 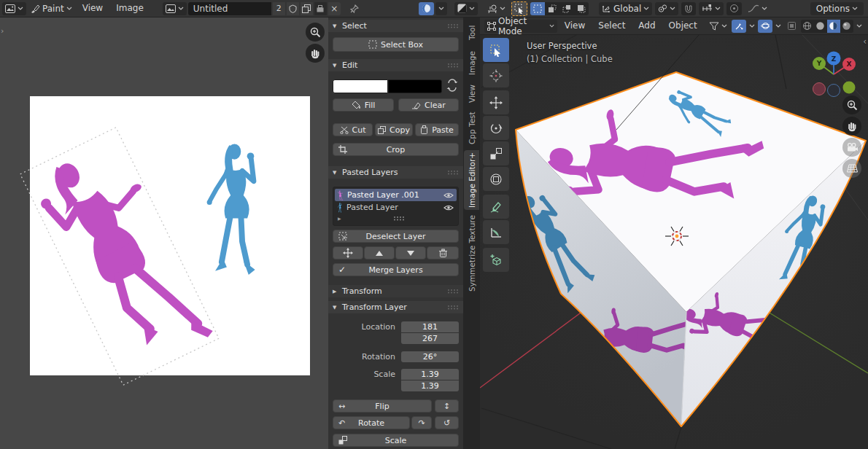 I want to click on overlays-dropdown, so click(x=778, y=26).